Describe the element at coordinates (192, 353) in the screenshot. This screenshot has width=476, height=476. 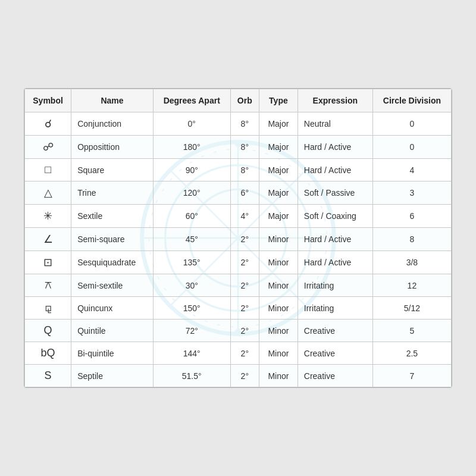
I see `cell-degrees: 144°` at that location.